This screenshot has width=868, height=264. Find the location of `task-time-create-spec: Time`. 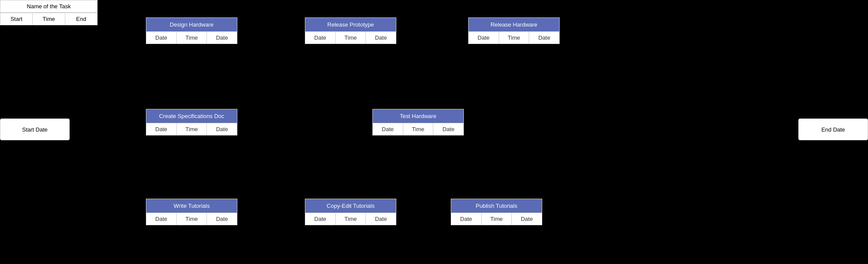

task-time-create-spec: Time is located at coordinates (192, 129).